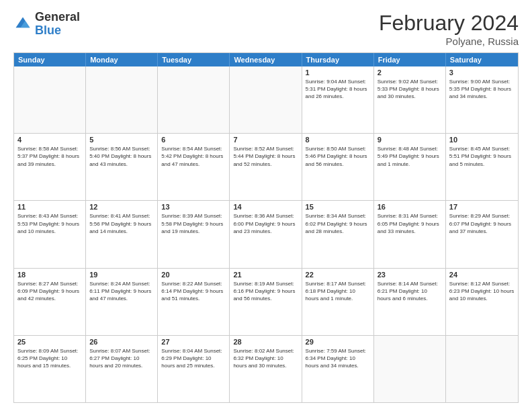 This screenshot has height=411, width=532. I want to click on location: Polyane, Russia, so click(449, 42).